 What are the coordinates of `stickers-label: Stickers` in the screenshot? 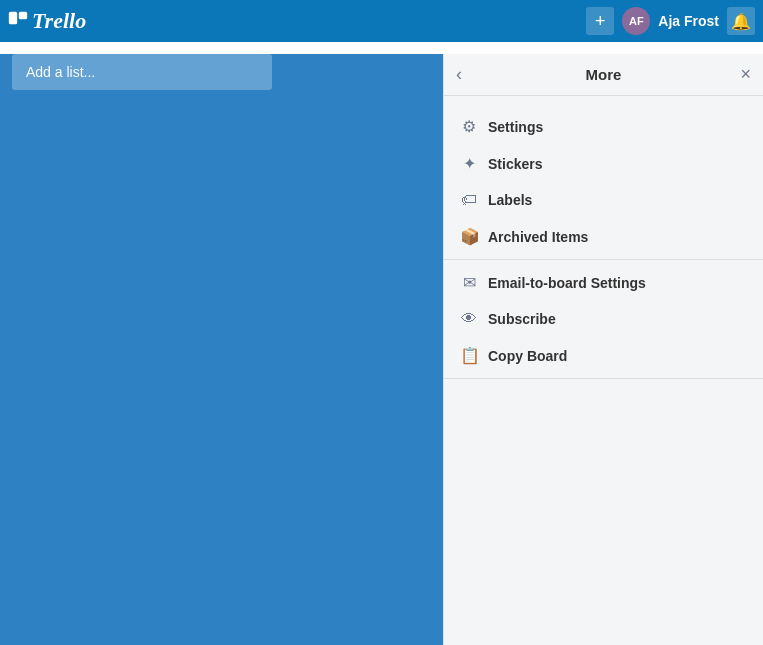 It's located at (515, 164).